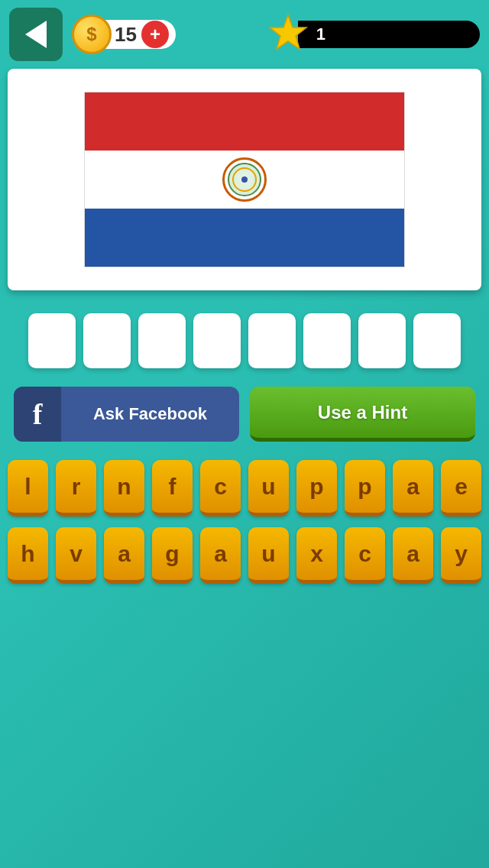 The width and height of the screenshot is (489, 868). What do you see at coordinates (244, 522) in the screenshot?
I see `keyboard: l r n f c u p p a e h v a g a u x c a y` at bounding box center [244, 522].